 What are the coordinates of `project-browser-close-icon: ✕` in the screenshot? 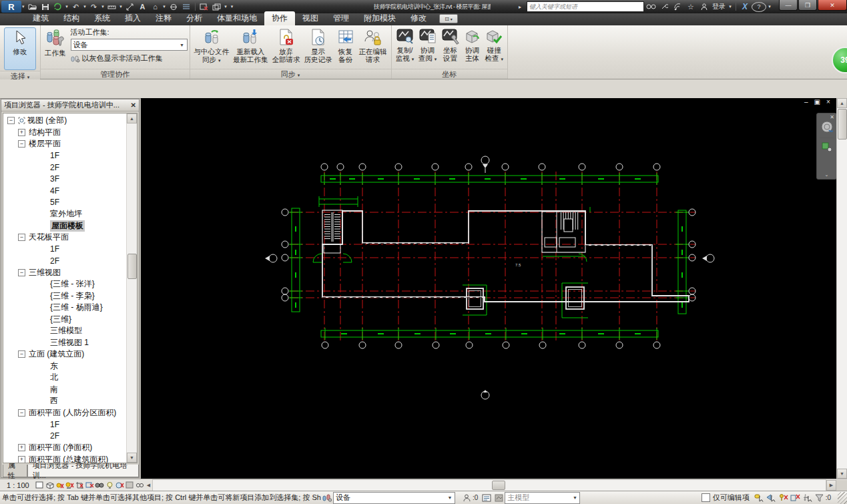 It's located at (133, 105).